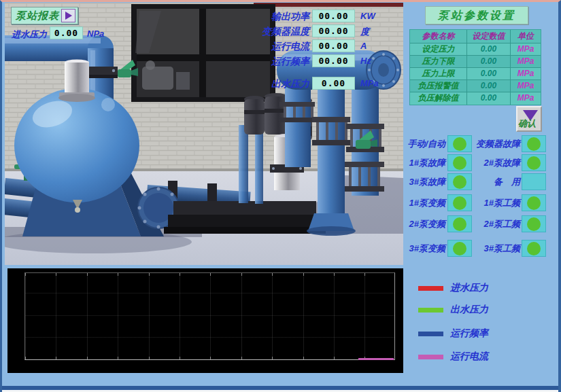  What do you see at coordinates (469, 310) in the screenshot?
I see `legend-label: 出水压力` at bounding box center [469, 310].